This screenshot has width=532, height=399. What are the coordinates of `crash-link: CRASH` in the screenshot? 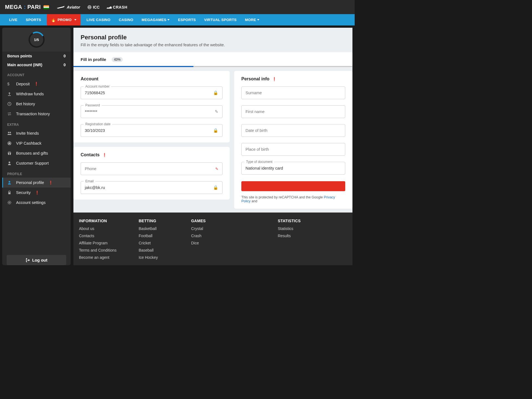 It's located at (117, 7).